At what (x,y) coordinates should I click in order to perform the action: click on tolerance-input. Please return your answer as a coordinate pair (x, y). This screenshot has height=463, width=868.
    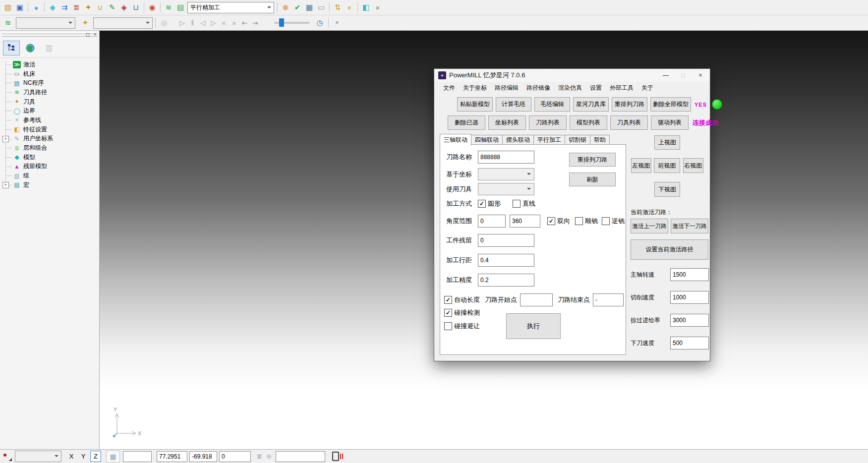
    Looking at the image, I should click on (506, 280).